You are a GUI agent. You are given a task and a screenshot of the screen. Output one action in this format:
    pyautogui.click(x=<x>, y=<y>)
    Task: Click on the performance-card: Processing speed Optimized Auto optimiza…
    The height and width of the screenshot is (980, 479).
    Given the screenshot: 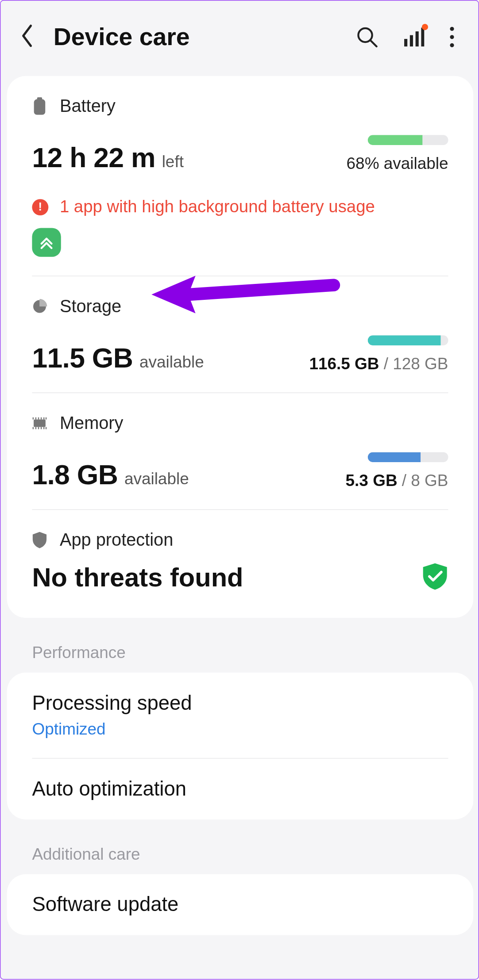 What is the action you would take?
    pyautogui.click(x=240, y=746)
    